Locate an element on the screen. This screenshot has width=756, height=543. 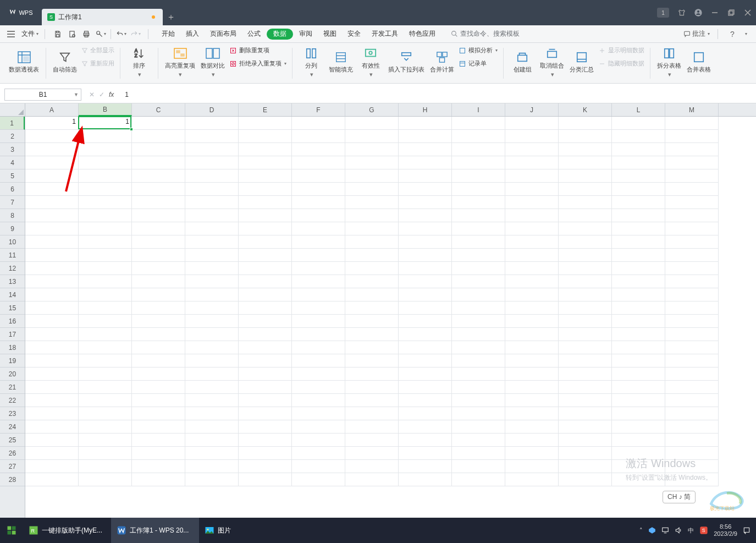
row-header: 17 is located at coordinates (12, 334).